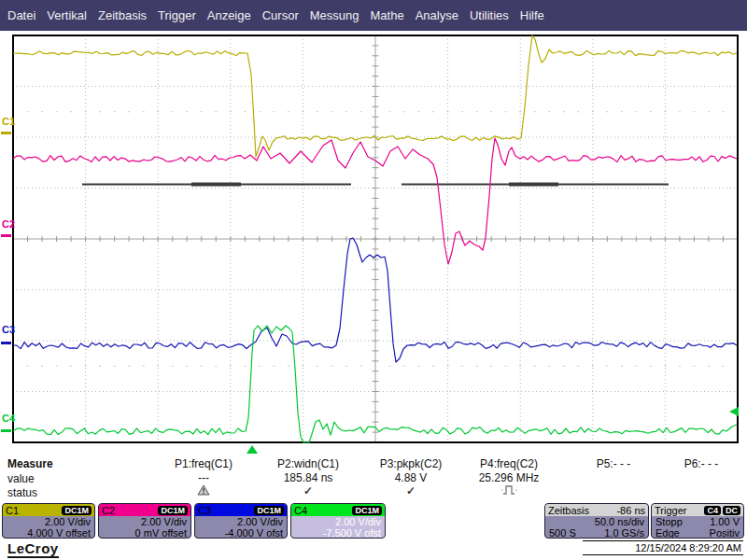 The height and width of the screenshot is (560, 747). What do you see at coordinates (725, 522) in the screenshot?
I see `trigger-level: 1.00 V` at bounding box center [725, 522].